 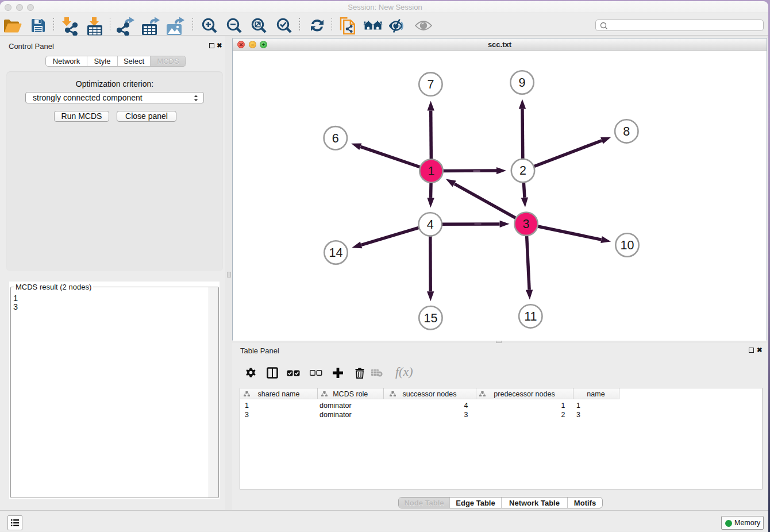 What do you see at coordinates (523, 171) in the screenshot?
I see `svg-text: 2` at bounding box center [523, 171].